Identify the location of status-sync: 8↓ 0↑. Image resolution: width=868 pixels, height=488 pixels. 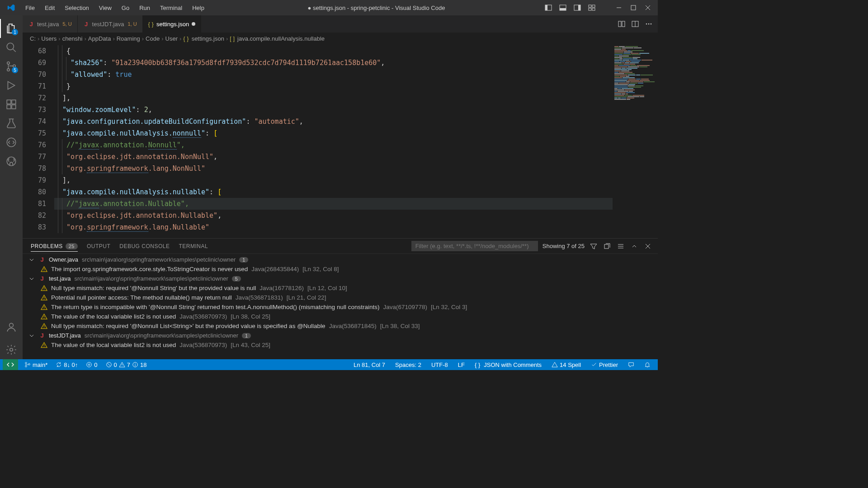
(67, 365).